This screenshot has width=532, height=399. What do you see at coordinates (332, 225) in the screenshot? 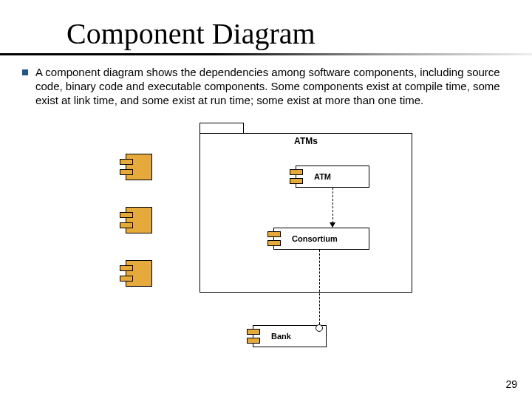
I see `arrow-head-icon` at bounding box center [332, 225].